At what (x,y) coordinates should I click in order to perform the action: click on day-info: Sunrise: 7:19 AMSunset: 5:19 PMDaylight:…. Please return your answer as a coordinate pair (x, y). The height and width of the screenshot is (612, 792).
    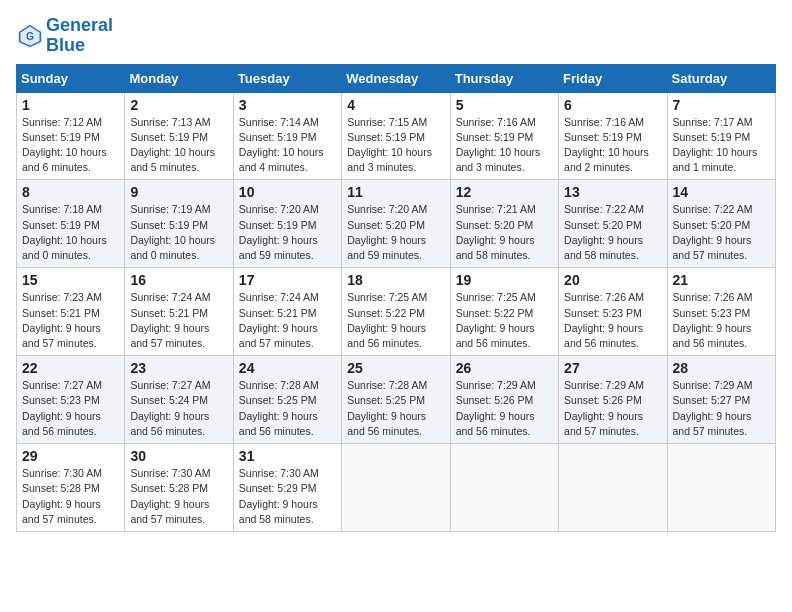
    Looking at the image, I should click on (178, 232).